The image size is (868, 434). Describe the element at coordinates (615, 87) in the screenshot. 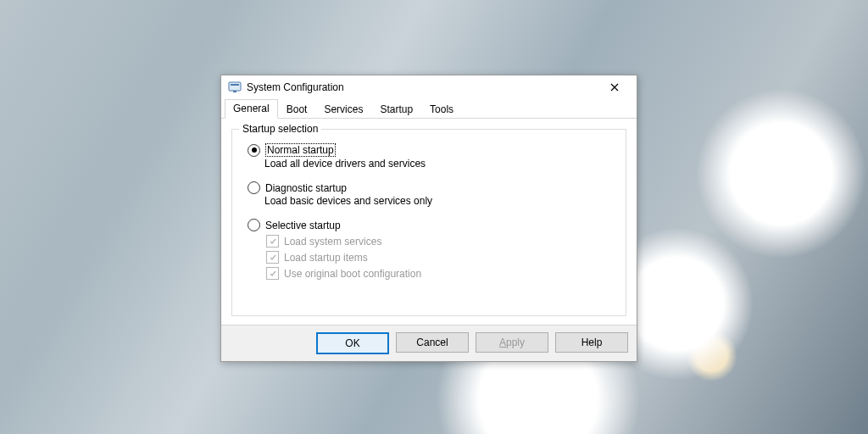

I see `close-button` at that location.